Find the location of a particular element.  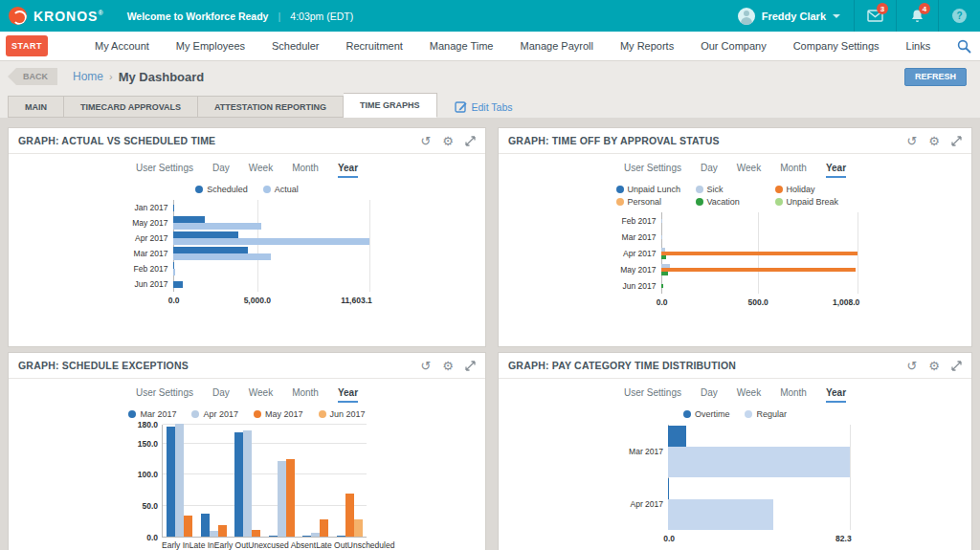

x-axis: Early InLate InEarly OutUnexcused Absent… is located at coordinates (264, 545).